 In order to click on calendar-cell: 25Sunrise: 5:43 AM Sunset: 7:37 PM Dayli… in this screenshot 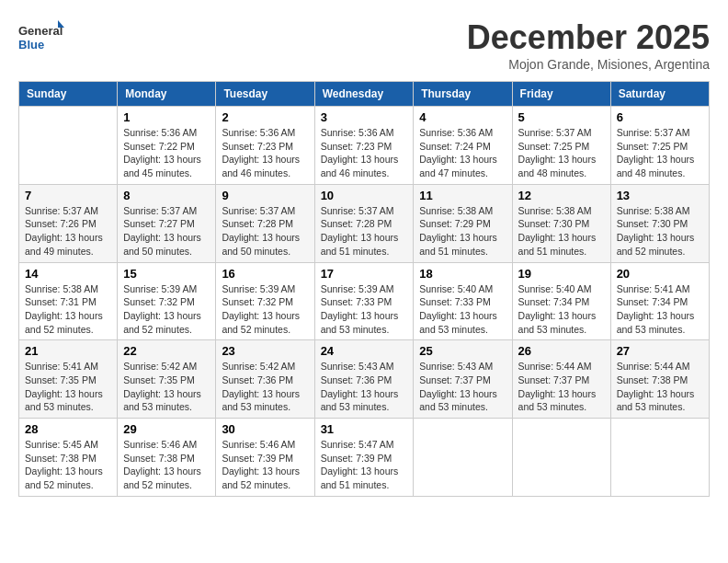, I will do `click(463, 379)`.